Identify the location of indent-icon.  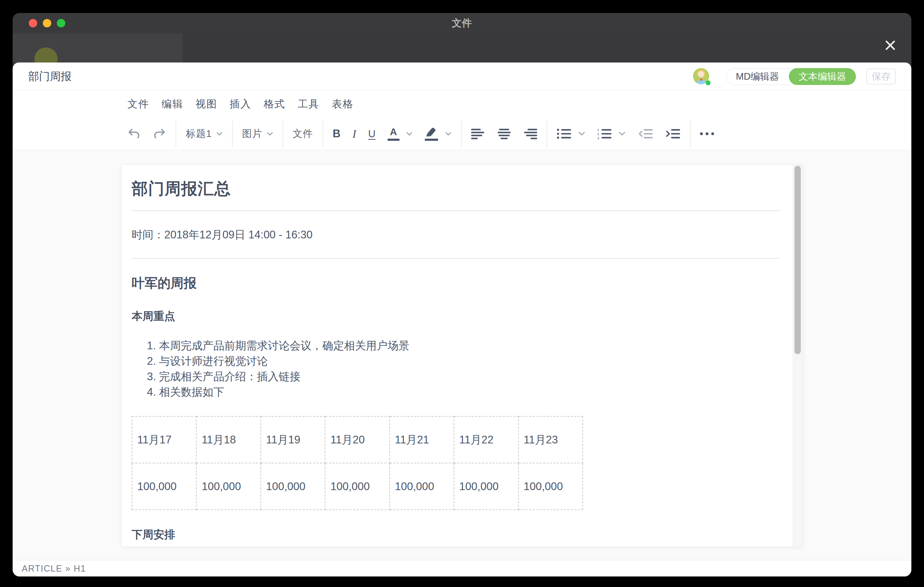
(673, 134).